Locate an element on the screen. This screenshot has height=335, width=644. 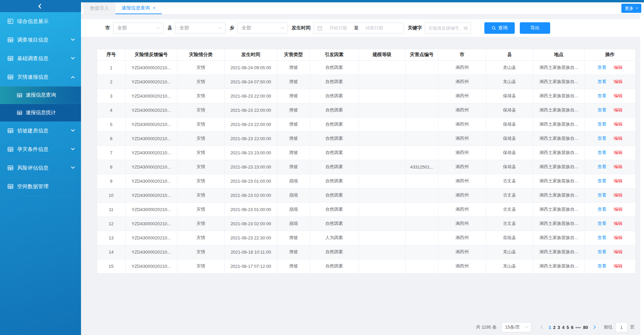
page-number-4: 4 is located at coordinates (563, 328).